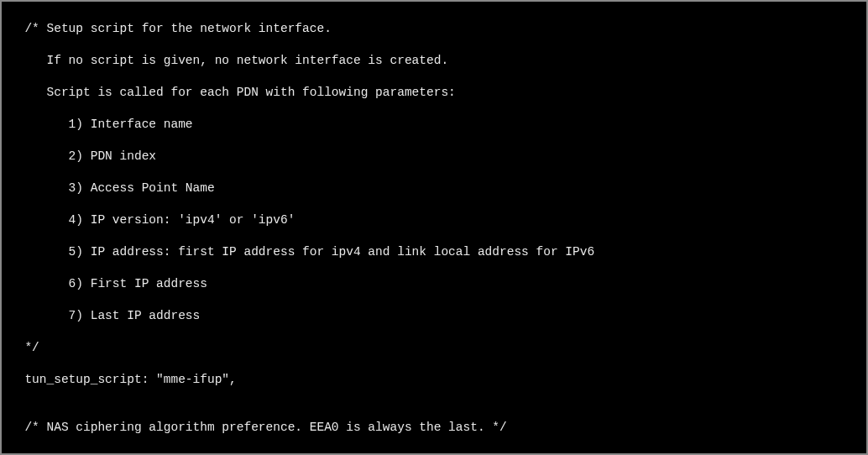  What do you see at coordinates (434, 428) in the screenshot?
I see `code-line: /* NAS ciphering algorithm preference. E…` at bounding box center [434, 428].